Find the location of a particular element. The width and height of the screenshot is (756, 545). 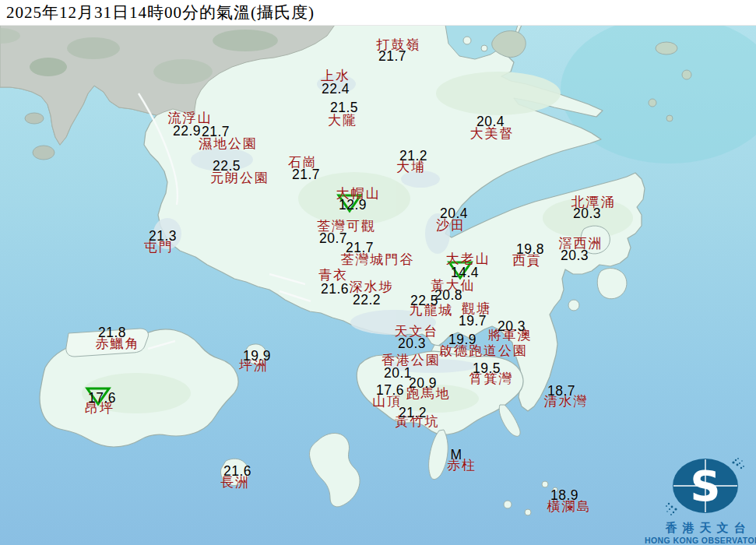

hko-logo-symbol: S is located at coordinates (705, 487).